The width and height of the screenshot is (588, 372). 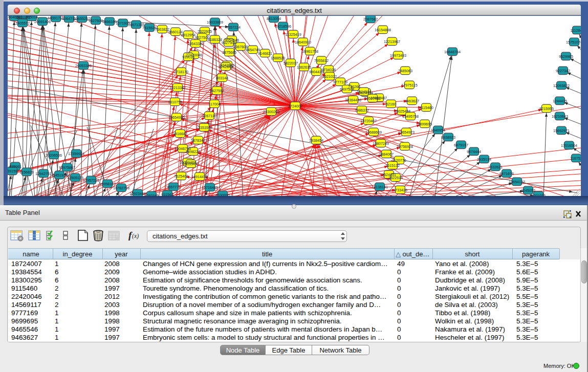 What do you see at coordinates (560, 117) in the screenshot?
I see `svg-text: 16210643` at bounding box center [560, 117].